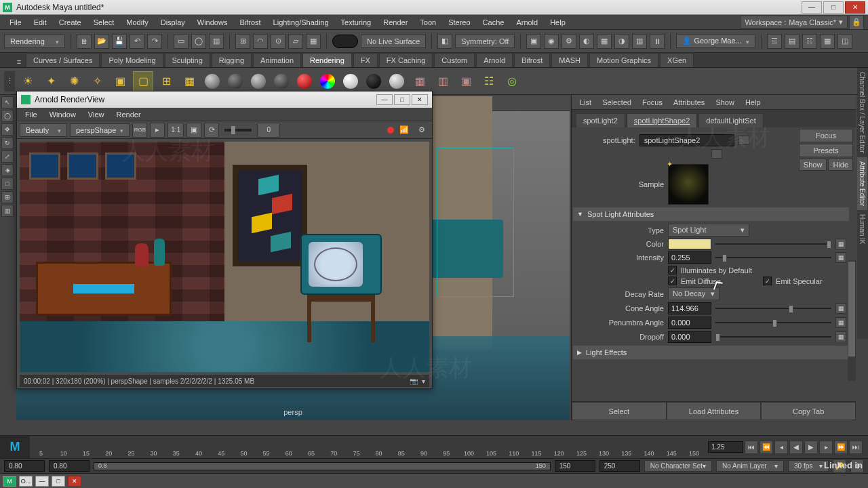  What do you see at coordinates (213, 22) in the screenshot?
I see `menu-windows: Windows` at bounding box center [213, 22].